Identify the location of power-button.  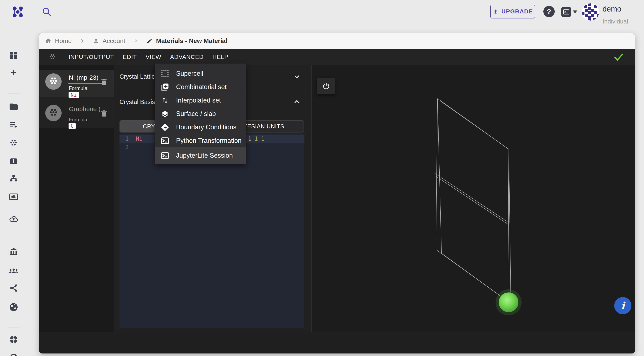
(326, 86).